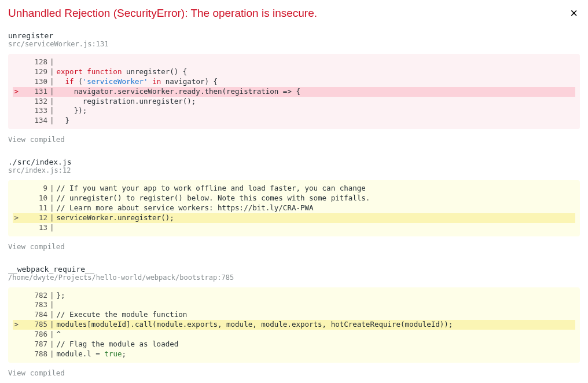 The height and width of the screenshot is (383, 588). Describe the element at coordinates (294, 36) in the screenshot. I see `frame-function: unregister` at that location.